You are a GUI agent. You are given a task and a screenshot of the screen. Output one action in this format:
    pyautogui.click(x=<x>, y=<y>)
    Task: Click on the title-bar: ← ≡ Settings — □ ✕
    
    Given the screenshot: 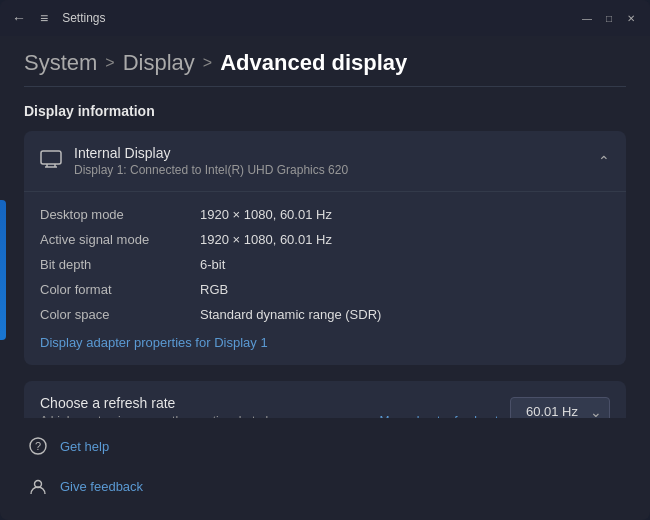 What is the action you would take?
    pyautogui.click(x=325, y=18)
    